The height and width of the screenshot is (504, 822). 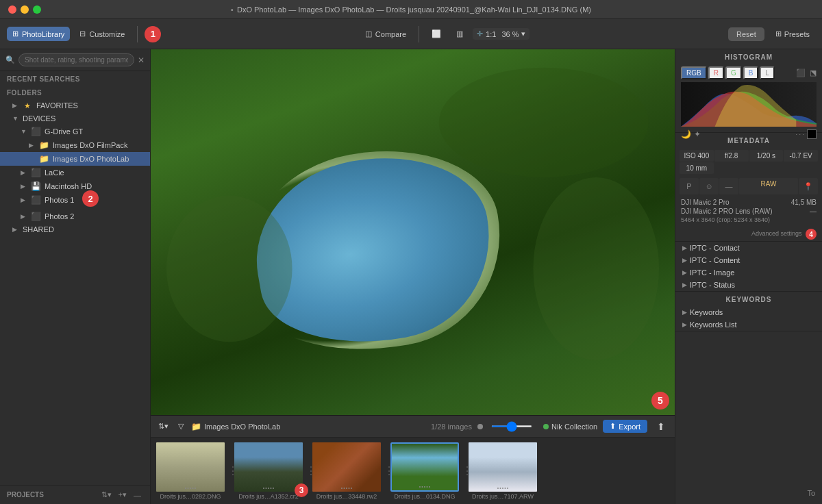 What do you see at coordinates (460, 34) in the screenshot?
I see `view-mode-icon: ▥` at bounding box center [460, 34].